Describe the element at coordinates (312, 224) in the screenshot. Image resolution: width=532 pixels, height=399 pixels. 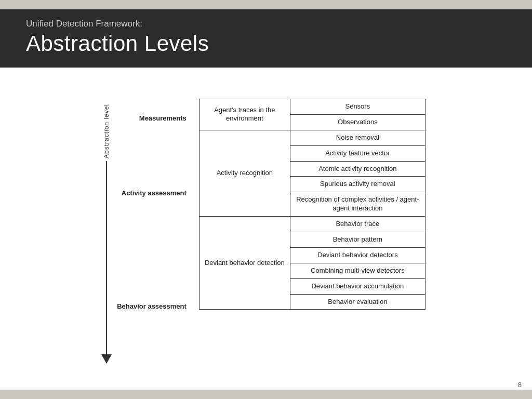
I see `table-row: Deviant behavior detection Behavior trac…` at that location.